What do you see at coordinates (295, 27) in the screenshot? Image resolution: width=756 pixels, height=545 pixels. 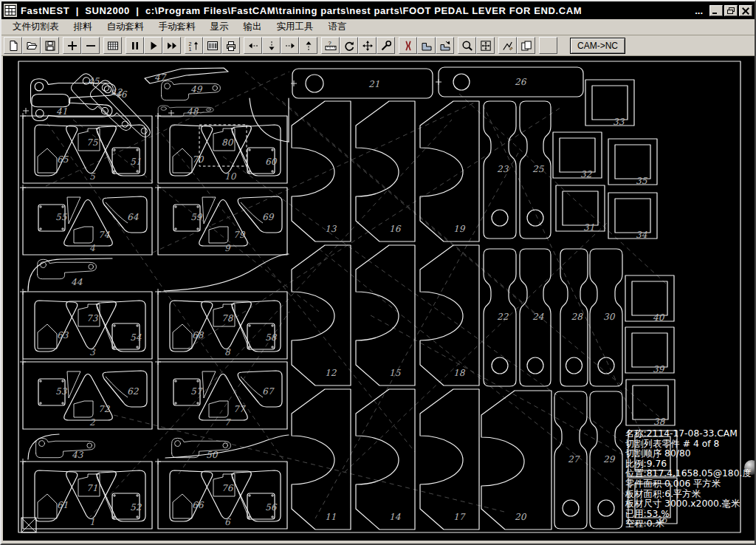 I see `menu-item-6: 实用工具` at bounding box center [295, 27].